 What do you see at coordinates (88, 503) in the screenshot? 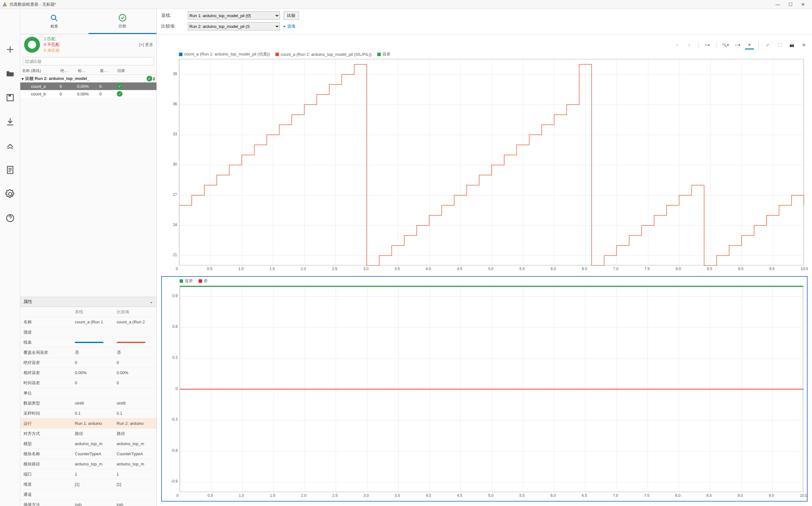
I see `prop-row: 插值方法zohzoh` at bounding box center [88, 503].